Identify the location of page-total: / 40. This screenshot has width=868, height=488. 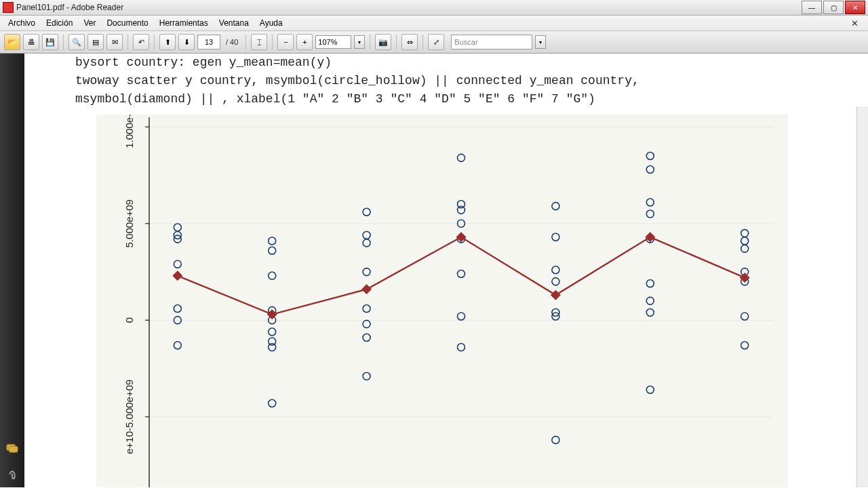
(232, 42).